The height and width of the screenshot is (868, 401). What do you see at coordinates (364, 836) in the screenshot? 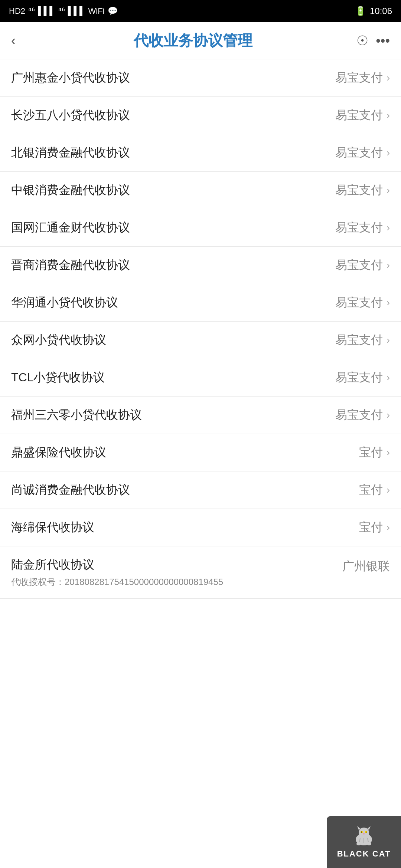
I see `black-cat-logo` at bounding box center [364, 836].